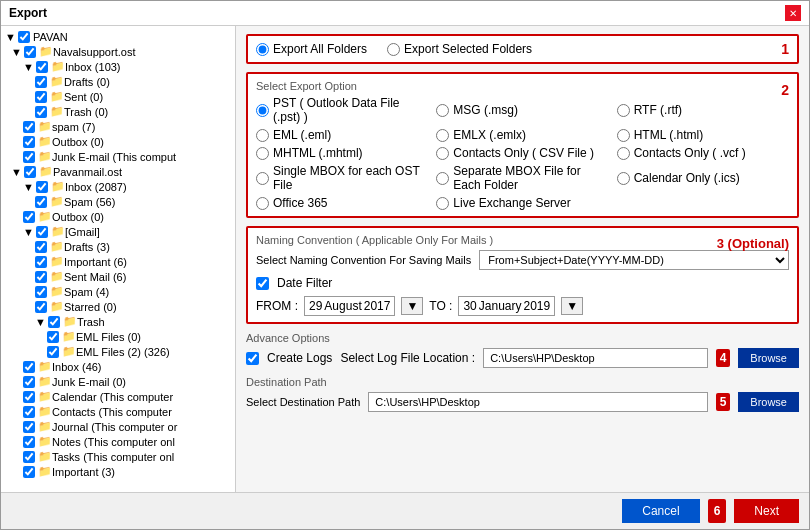  Describe the element at coordinates (252, 358) in the screenshot. I see `create-logs-checkbox` at that location.